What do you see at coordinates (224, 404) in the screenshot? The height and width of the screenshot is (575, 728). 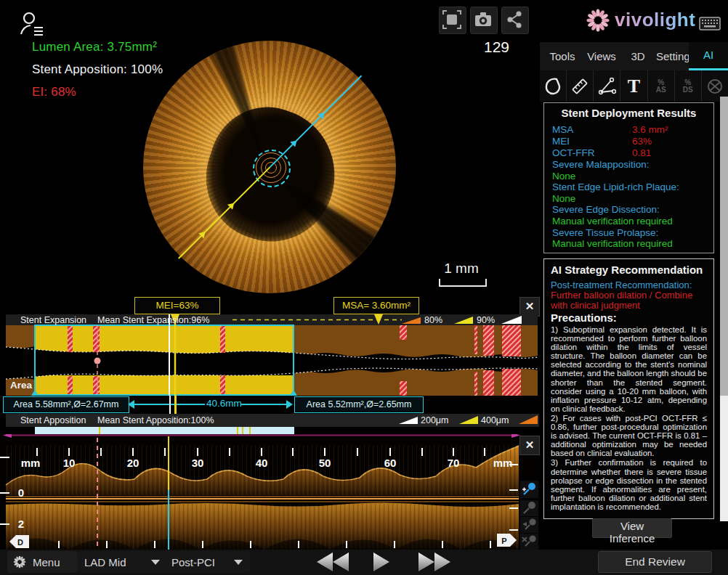 I see `stent-length-label: 40.6mm` at bounding box center [224, 404].